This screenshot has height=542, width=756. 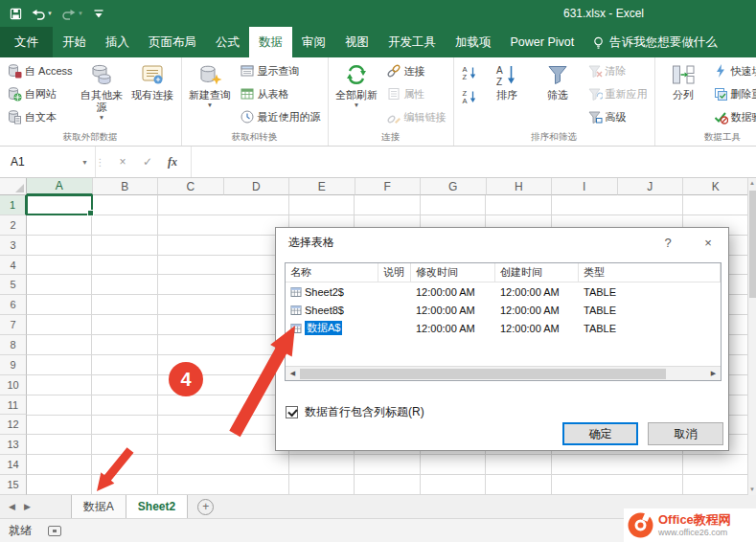 What do you see at coordinates (40, 94) in the screenshot?
I see `from-web-button: 自网站` at bounding box center [40, 94].